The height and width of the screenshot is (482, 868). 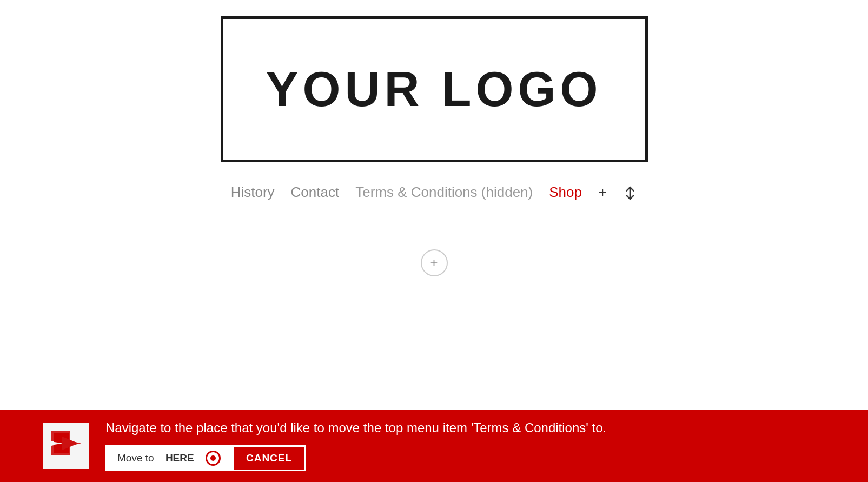 I want to click on add-section-icon: +, so click(x=434, y=263).